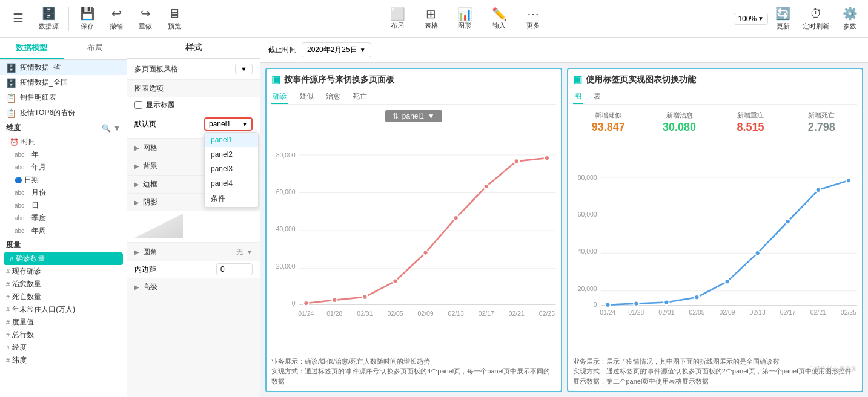 The image size is (868, 397). I want to click on svg-text: 02/05, so click(395, 313).